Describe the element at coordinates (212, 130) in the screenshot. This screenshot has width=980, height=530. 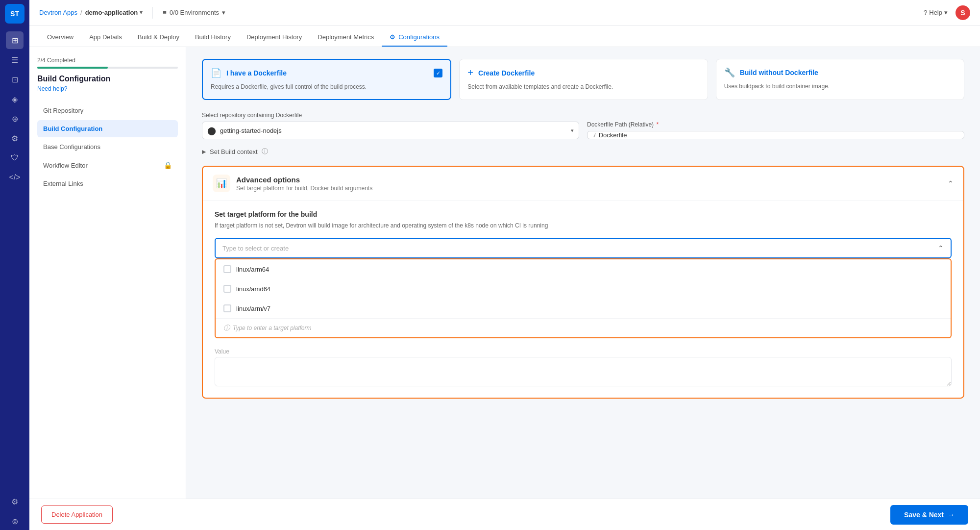
I see `github-icon: ⬤` at that location.